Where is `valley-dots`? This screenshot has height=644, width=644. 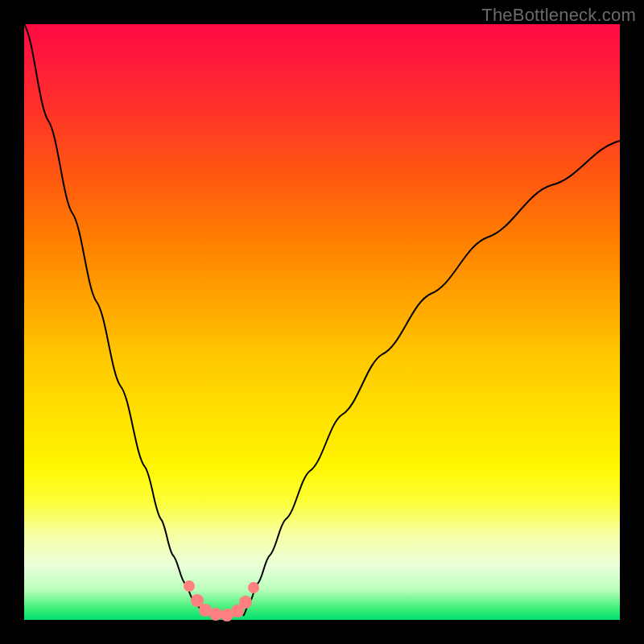 valley-dots is located at coordinates (221, 601).